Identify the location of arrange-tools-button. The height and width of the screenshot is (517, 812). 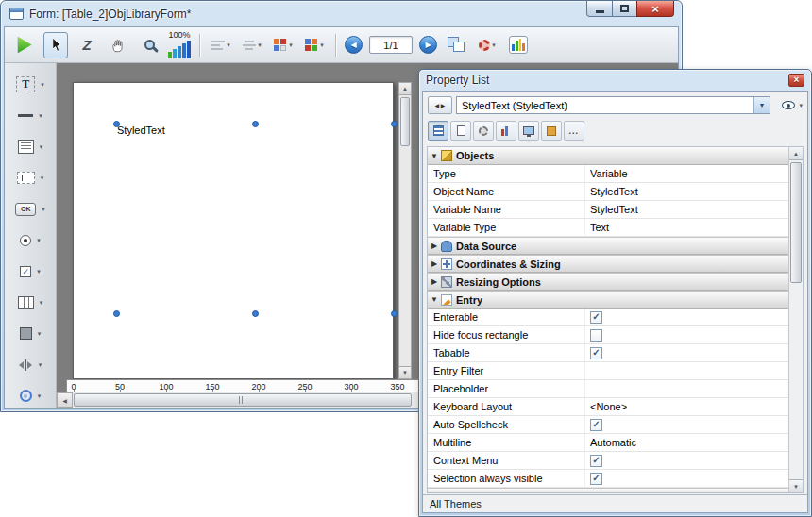
(314, 45).